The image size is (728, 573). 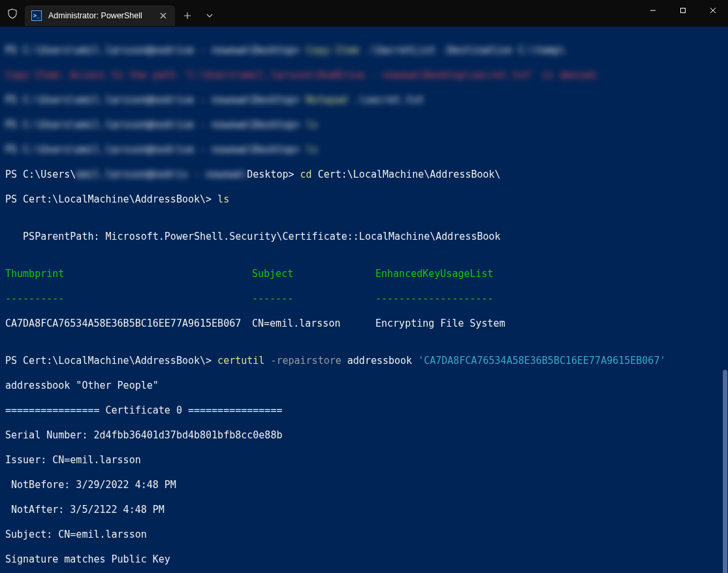 What do you see at coordinates (198, 16) in the screenshot?
I see `tab-actions` at bounding box center [198, 16].